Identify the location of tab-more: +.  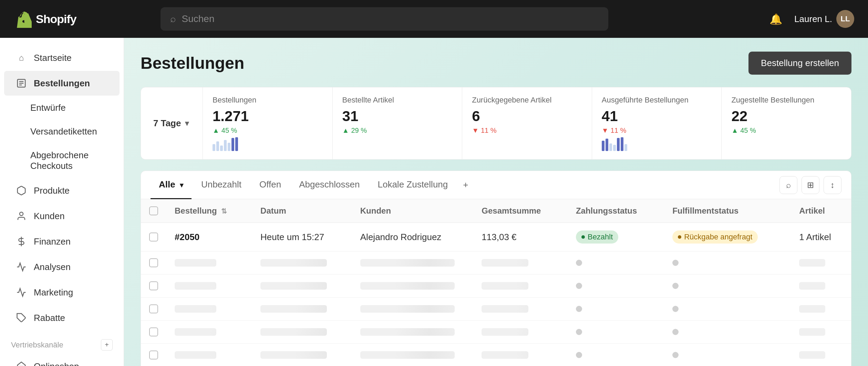
(466, 185).